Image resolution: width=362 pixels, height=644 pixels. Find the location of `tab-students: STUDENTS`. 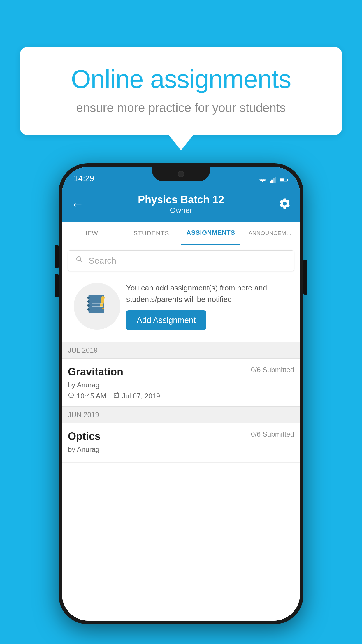

tab-students: STUDENTS is located at coordinates (151, 233).